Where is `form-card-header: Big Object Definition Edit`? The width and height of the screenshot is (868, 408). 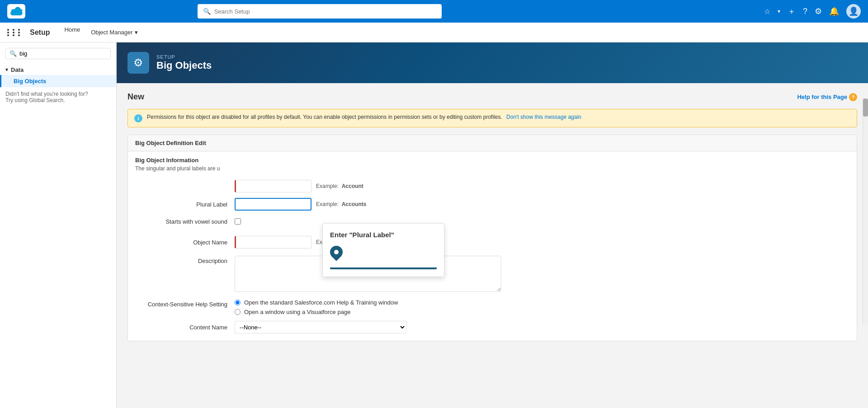 form-card-header: Big Object Definition Edit is located at coordinates (492, 143).